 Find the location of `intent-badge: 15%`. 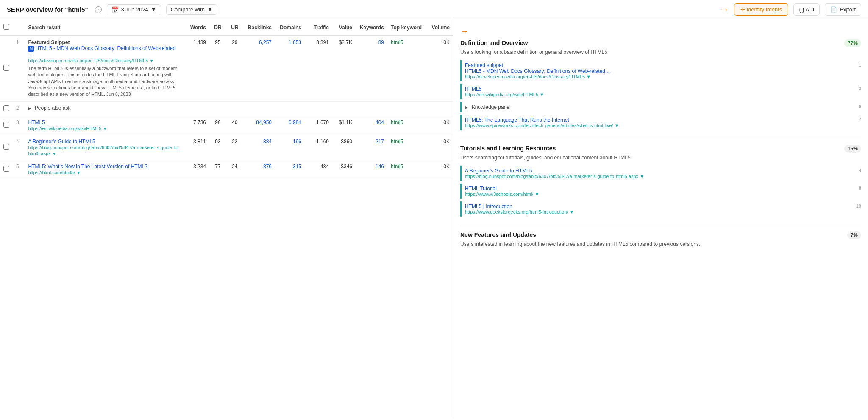

intent-badge: 15% is located at coordinates (853, 149).